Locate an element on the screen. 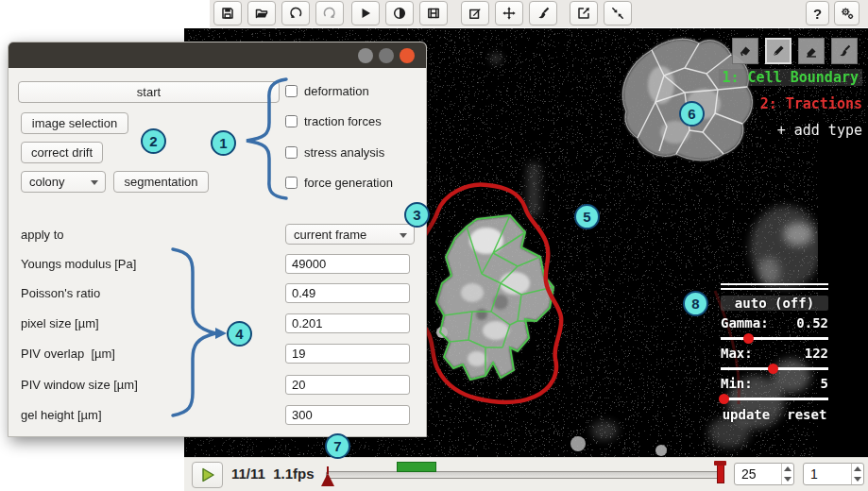  segmentation-button: segmentation is located at coordinates (161, 181).